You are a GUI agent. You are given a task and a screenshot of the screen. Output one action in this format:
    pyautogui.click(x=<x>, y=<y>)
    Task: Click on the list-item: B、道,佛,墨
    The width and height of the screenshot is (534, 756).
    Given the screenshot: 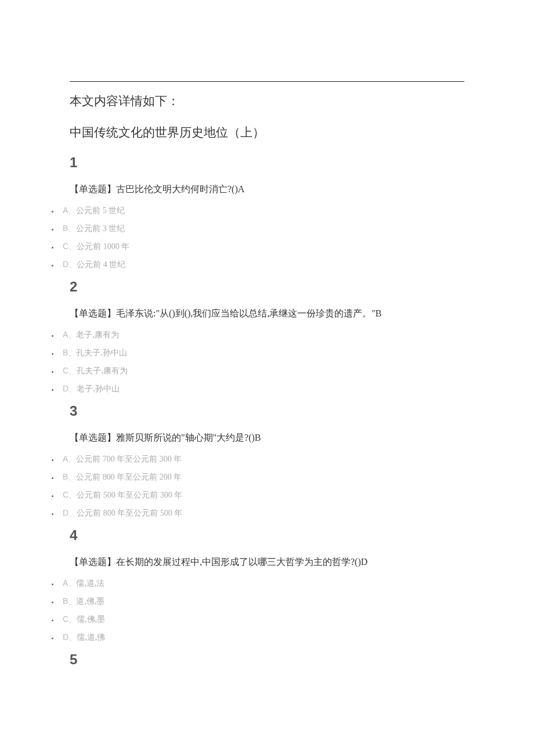 What is the action you would take?
    pyautogui.click(x=262, y=602)
    